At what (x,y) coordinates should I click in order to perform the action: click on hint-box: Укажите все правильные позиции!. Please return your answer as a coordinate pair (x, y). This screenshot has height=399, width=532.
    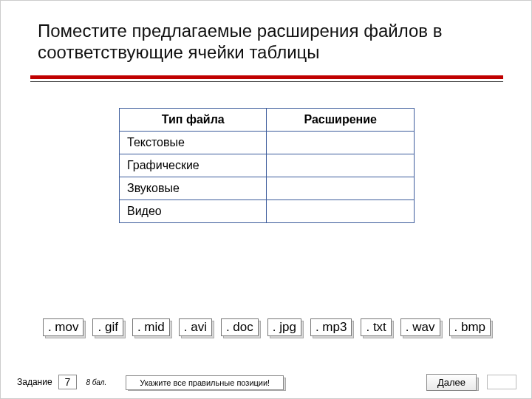
    Looking at the image, I should click on (205, 382).